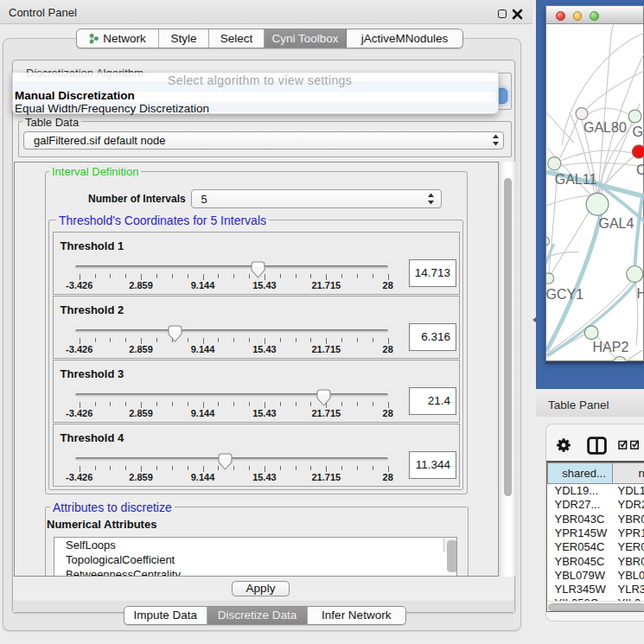  Describe the element at coordinates (576, 180) in the screenshot. I see `svg-text: GAL11` at that location.